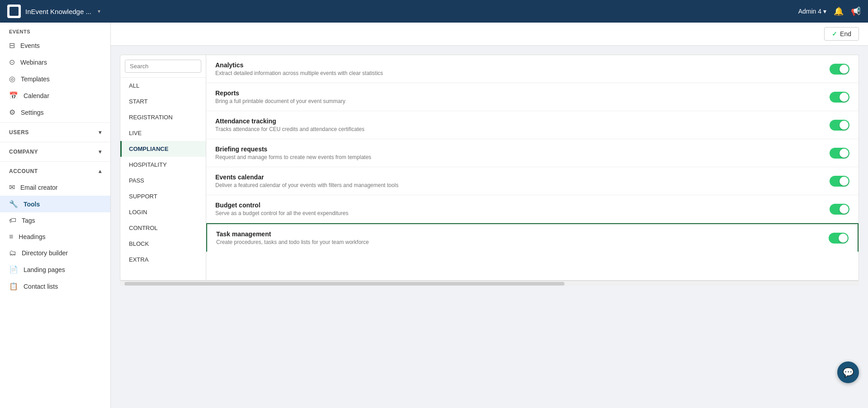  Describe the element at coordinates (163, 259) in the screenshot. I see `filter-item-extra: EXTRA` at that location.